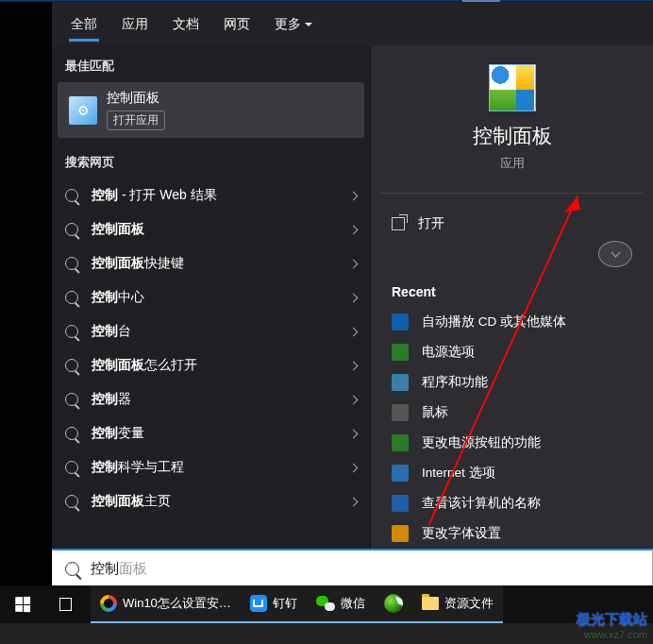  Describe the element at coordinates (511, 413) in the screenshot. I see `recent-item-3: 鼠标` at that location.